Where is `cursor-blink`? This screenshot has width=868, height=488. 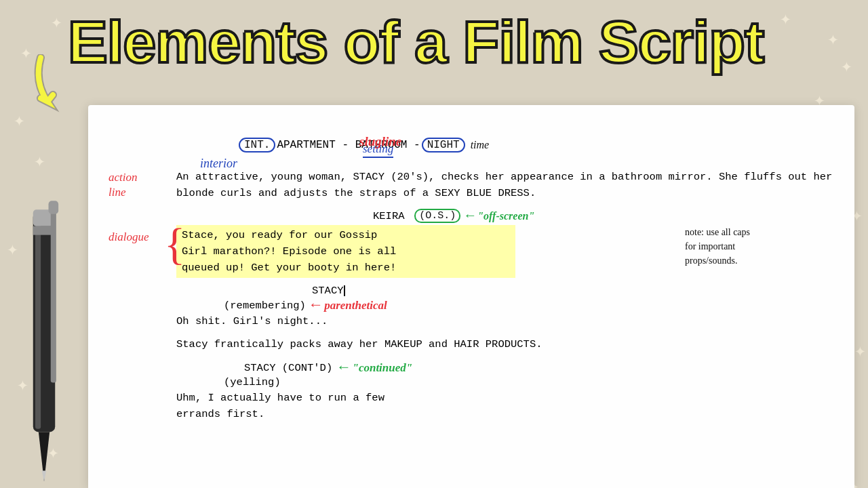 cursor-blink is located at coordinates (344, 291).